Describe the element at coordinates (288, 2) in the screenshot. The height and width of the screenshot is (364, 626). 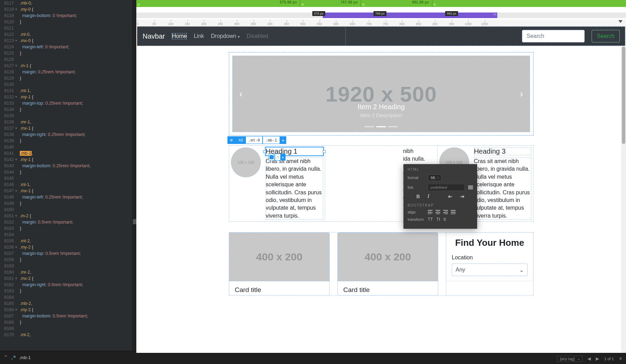
I see `bp-label: 575.98 px` at that location.